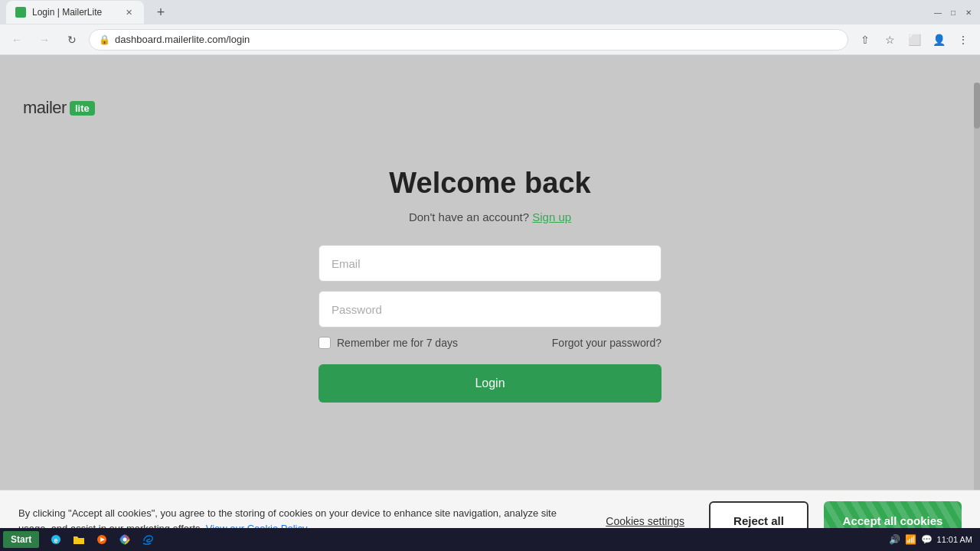 The width and height of the screenshot is (980, 551). What do you see at coordinates (161, 12) in the screenshot?
I see `new-tab-button: +` at bounding box center [161, 12].